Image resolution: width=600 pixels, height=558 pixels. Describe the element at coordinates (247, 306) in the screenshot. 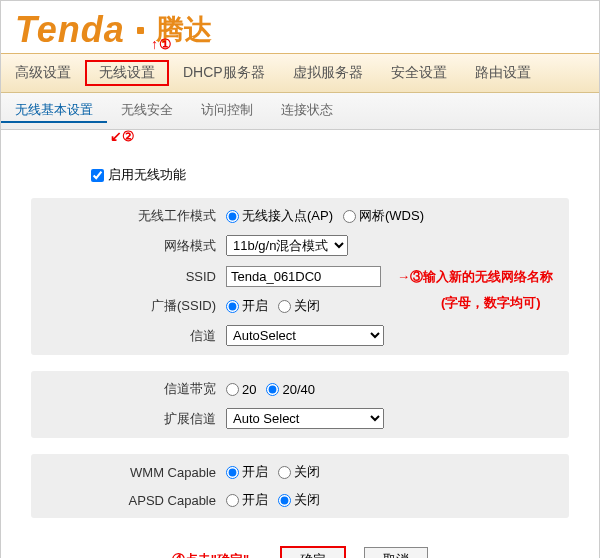

I see `broadcast-on: 开启` at that location.